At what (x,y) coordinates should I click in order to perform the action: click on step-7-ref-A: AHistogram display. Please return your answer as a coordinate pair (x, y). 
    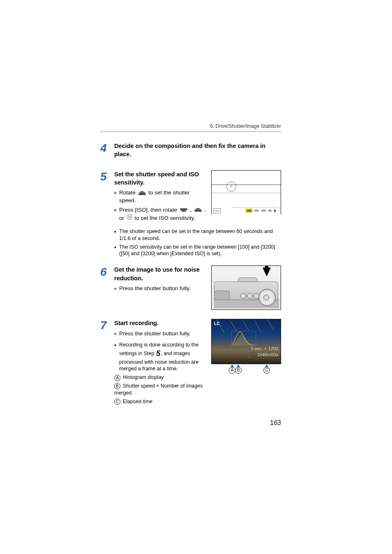
    Looking at the image, I should click on (160, 377).